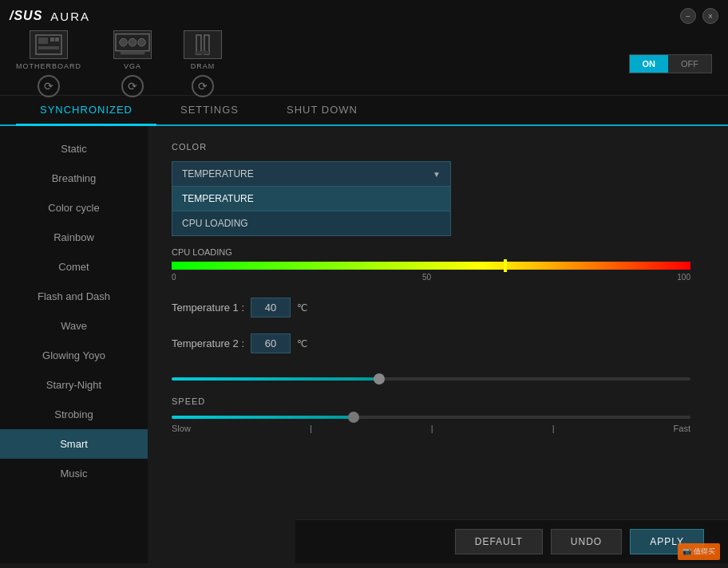  What do you see at coordinates (181, 428) in the screenshot?
I see `speed-slow-label: Slow` at bounding box center [181, 428].